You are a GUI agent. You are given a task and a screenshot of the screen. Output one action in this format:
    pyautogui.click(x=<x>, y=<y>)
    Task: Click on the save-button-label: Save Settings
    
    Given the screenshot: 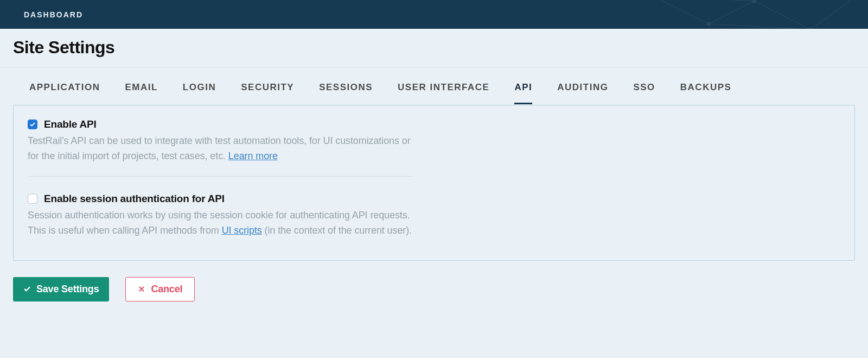 What is the action you would take?
    pyautogui.click(x=67, y=289)
    